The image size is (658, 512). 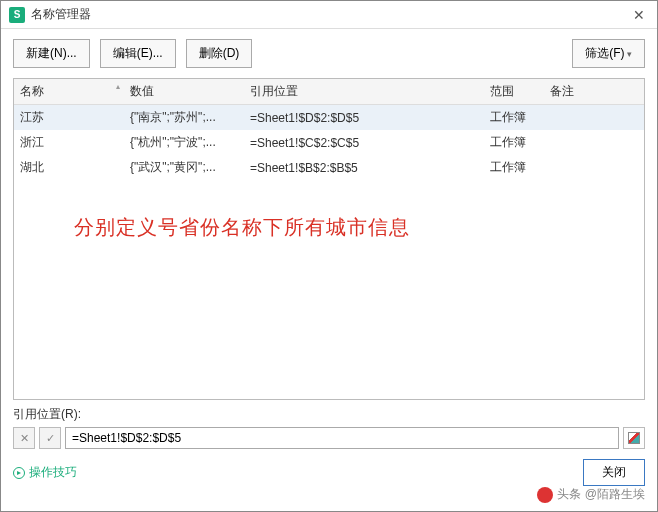 I want to click on col-scope: 范围, so click(x=514, y=92).